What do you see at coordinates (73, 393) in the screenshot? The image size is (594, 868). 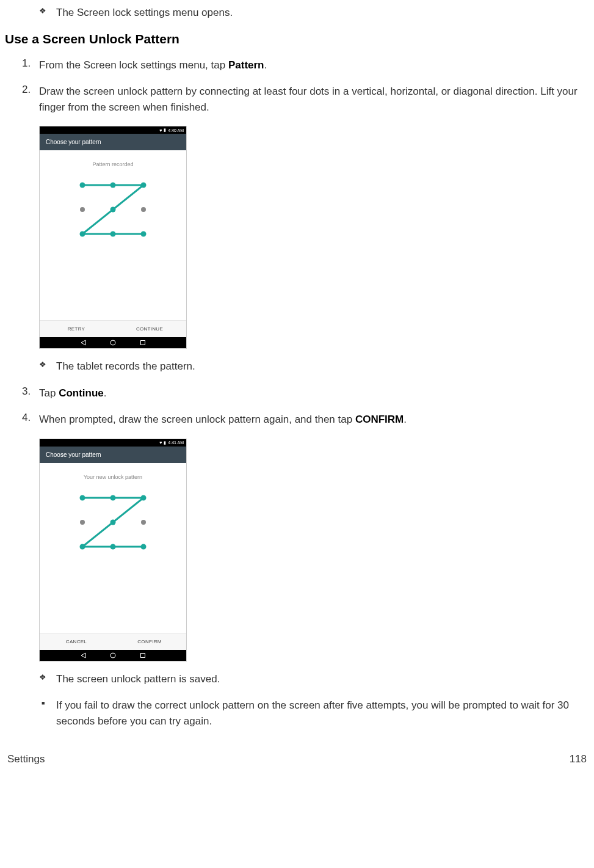 I see `step-text: Tap Continue.` at bounding box center [73, 393].